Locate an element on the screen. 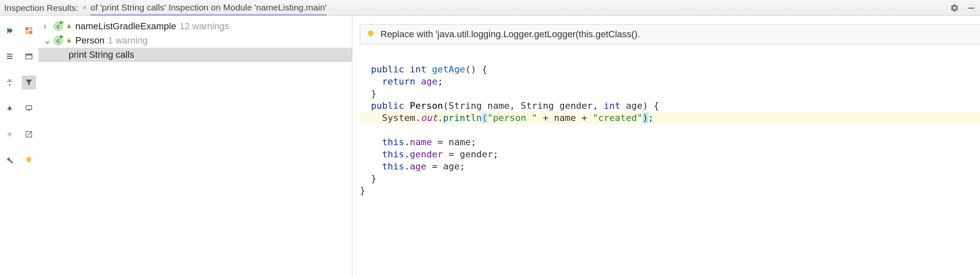 The height and width of the screenshot is (277, 980). bulb-icon is located at coordinates (371, 34).